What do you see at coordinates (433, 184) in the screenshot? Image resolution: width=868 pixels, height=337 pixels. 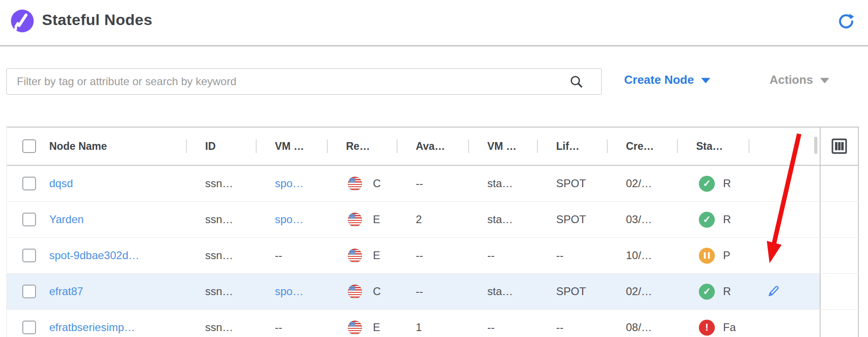 I see `table-row: dqsd ssn… spo… C -- sta… SPOT 02/… R` at bounding box center [433, 184].